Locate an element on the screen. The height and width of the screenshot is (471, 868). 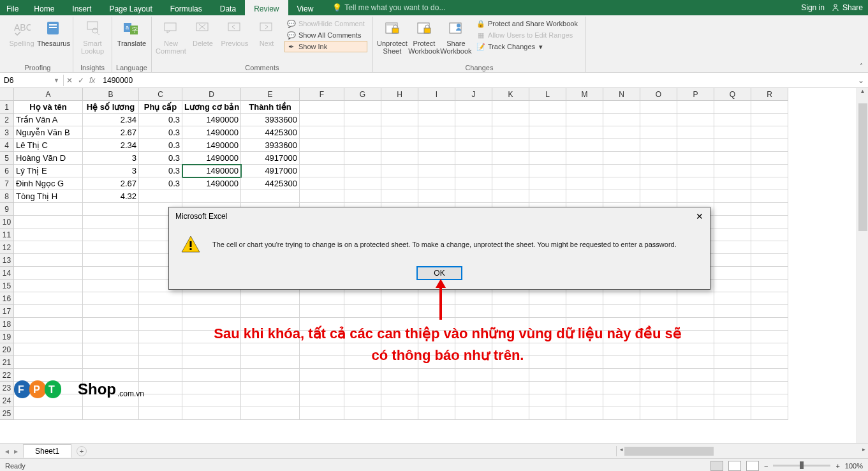
cell-I22 is located at coordinates (437, 375).